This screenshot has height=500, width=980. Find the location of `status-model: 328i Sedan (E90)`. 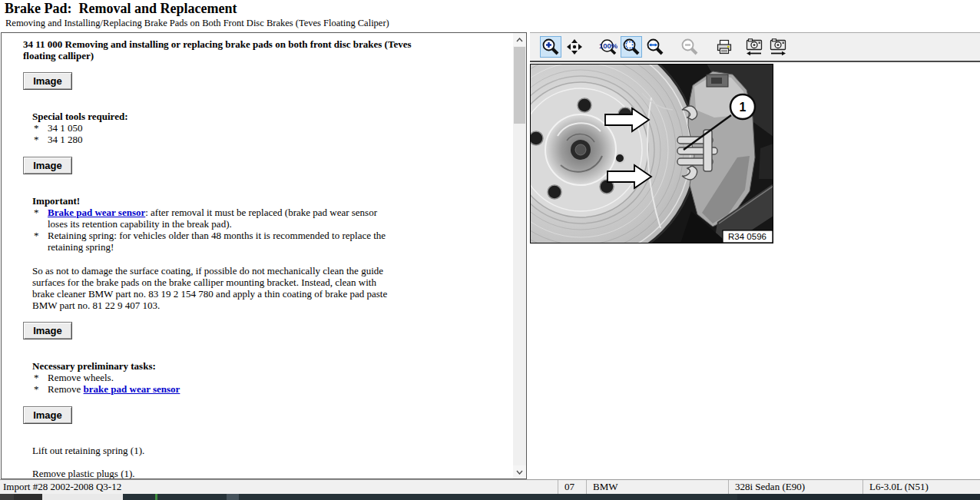

status-model: 328i Sedan (E90) is located at coordinates (796, 487).